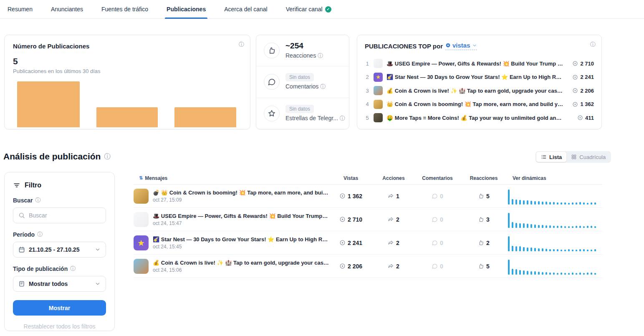 This screenshot has width=644, height=336. I want to click on column-messages: ⇅ Mensajes, so click(231, 178).